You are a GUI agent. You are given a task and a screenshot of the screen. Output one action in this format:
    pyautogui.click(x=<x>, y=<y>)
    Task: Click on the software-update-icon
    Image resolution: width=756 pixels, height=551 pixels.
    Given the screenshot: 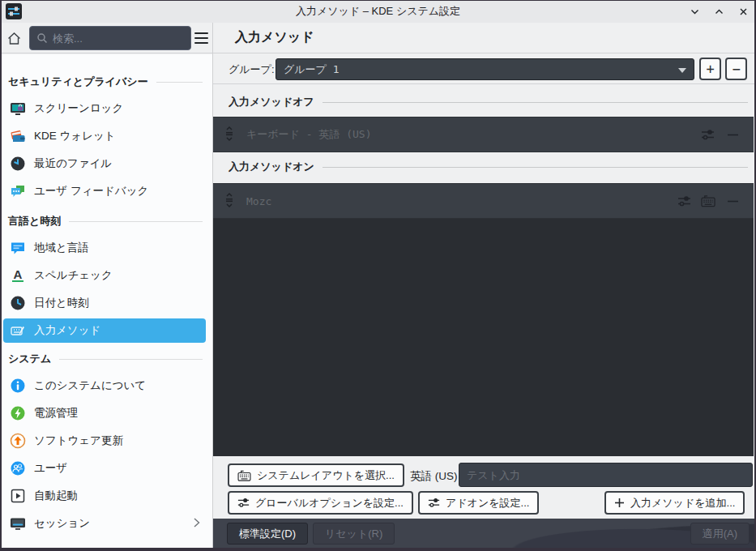 What is the action you would take?
    pyautogui.click(x=18, y=441)
    